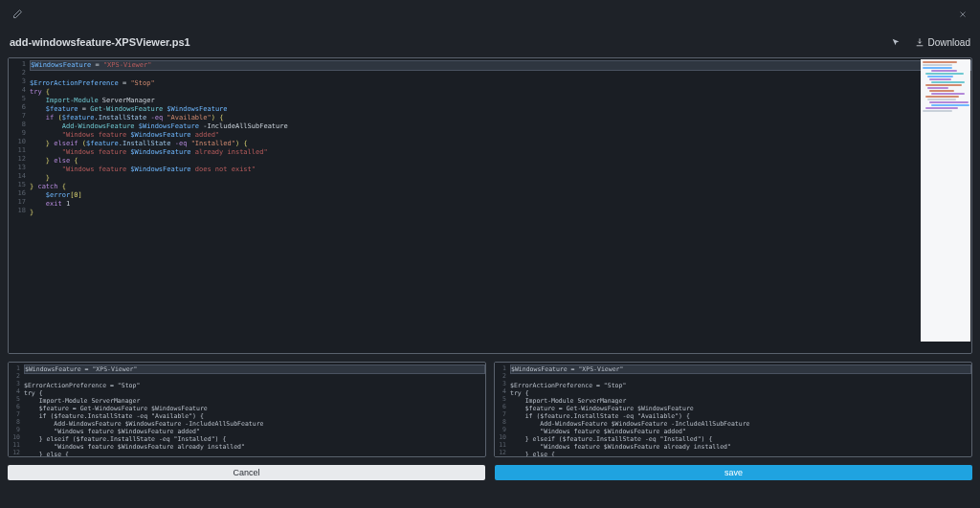 The image size is (980, 508). What do you see at coordinates (733, 473) in the screenshot?
I see `save-button: save` at bounding box center [733, 473].